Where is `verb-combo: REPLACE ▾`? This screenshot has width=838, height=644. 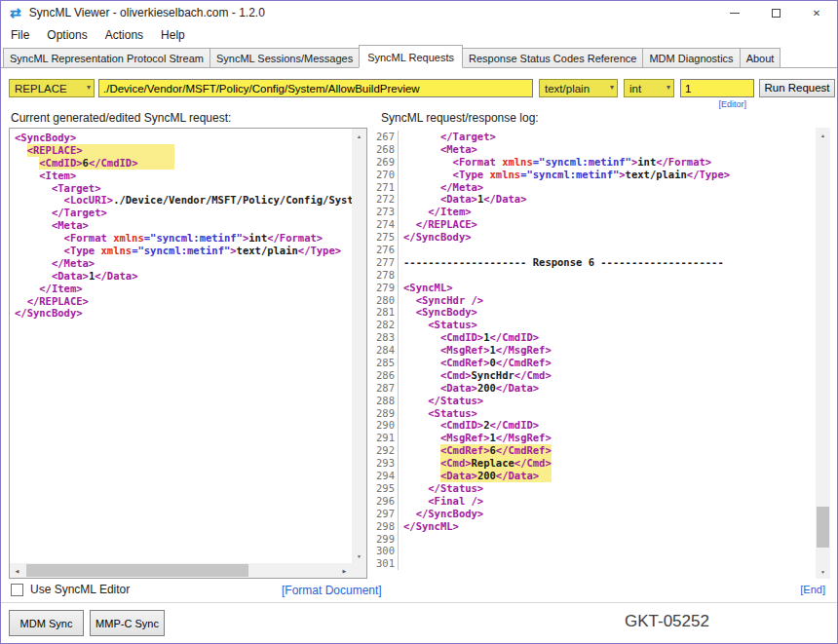
verb-combo: REPLACE ▾ is located at coordinates (52, 88).